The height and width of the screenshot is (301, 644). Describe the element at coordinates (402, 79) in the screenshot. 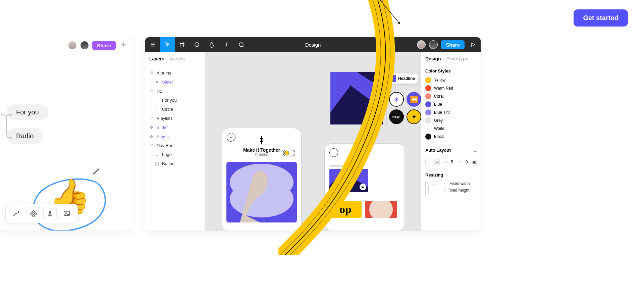

I see `headline-tag: Headline` at that location.